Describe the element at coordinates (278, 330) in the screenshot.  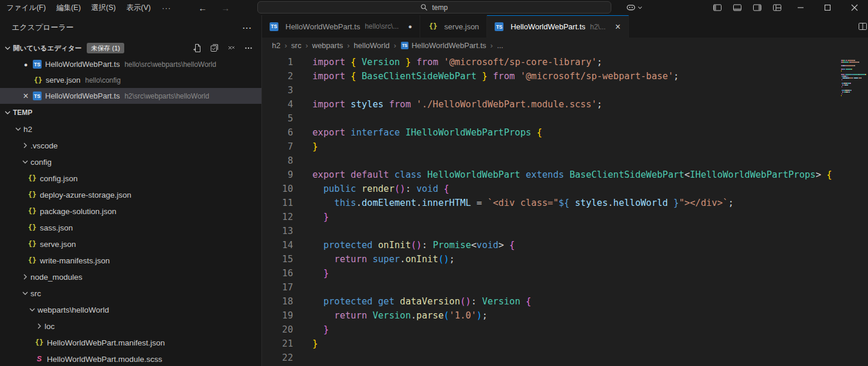
I see `line-number: 20` at that location.